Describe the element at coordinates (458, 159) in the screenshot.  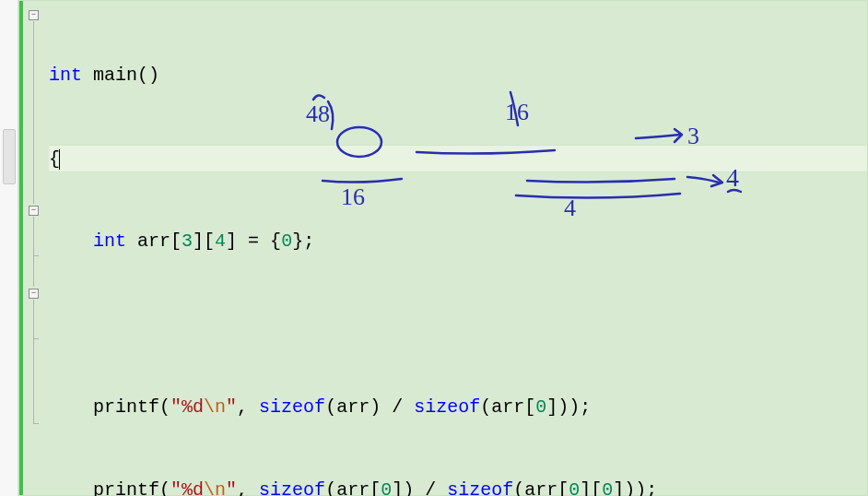
I see `code-line-active: {` at that location.